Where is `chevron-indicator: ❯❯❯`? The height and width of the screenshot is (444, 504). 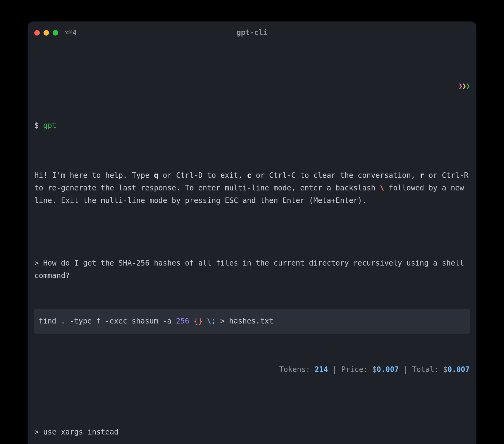
chevron-indicator: ❯❯❯ is located at coordinates (252, 86).